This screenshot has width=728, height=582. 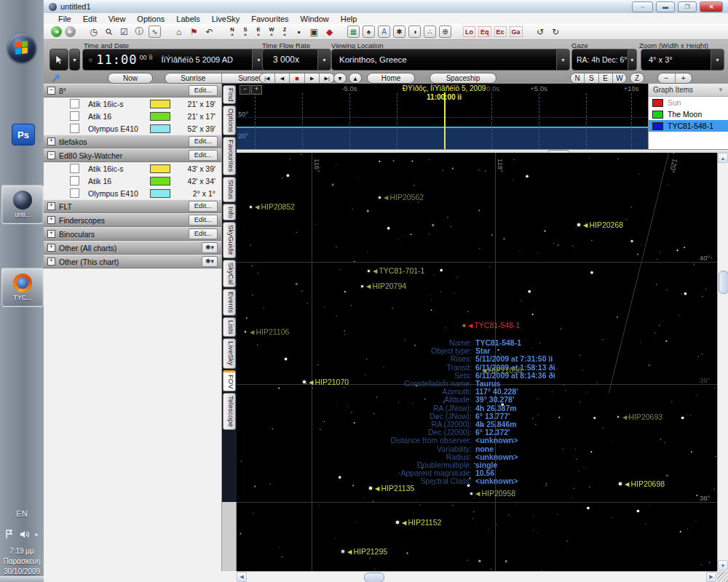 What do you see at coordinates (229, 303) in the screenshot?
I see `tab-events: Events` at bounding box center [229, 303].